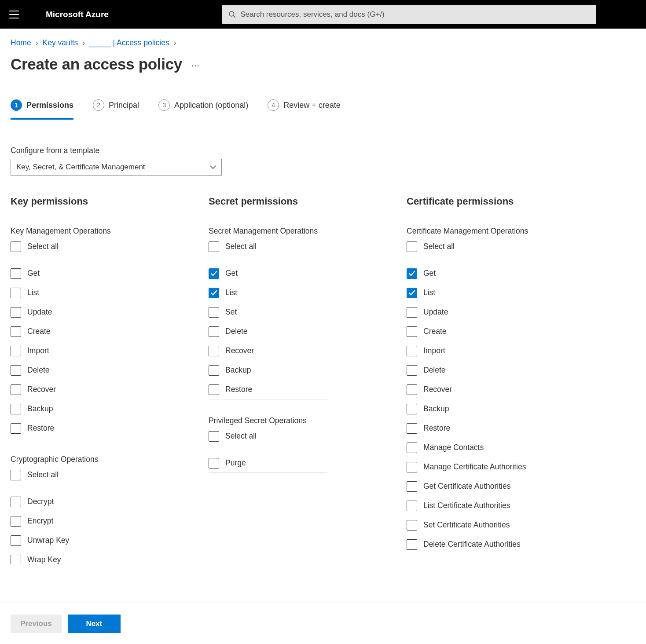 Image resolution: width=646 pixels, height=644 pixels. What do you see at coordinates (94, 624) in the screenshot?
I see `next-button: Next` at bounding box center [94, 624].